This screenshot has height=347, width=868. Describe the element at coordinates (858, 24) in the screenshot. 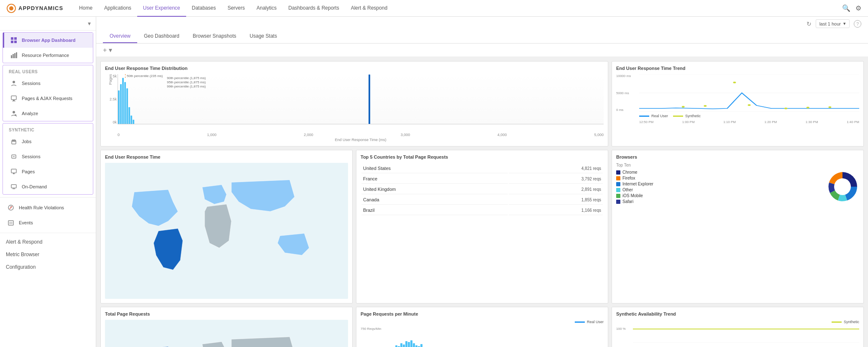

I see `help-icon: ?` at that location.